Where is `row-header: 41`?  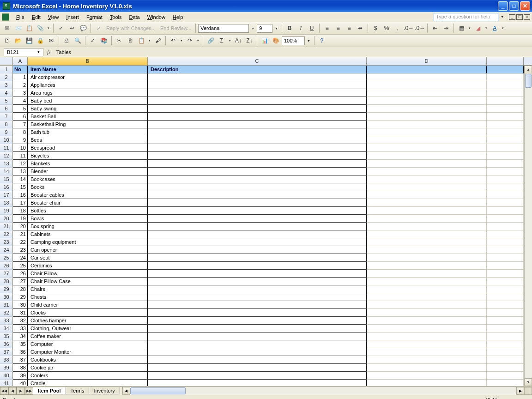
row-header: 41 is located at coordinates (6, 383).